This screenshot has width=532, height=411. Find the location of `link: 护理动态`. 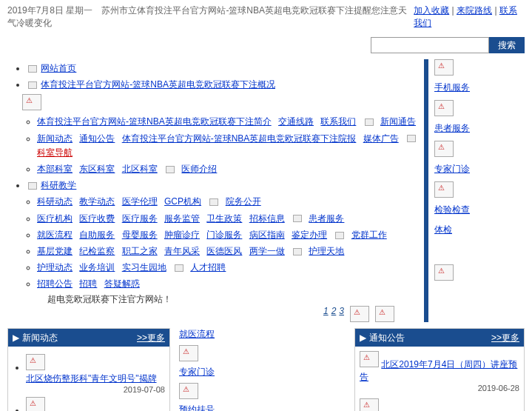

link: 护理动态 is located at coordinates (55, 267).